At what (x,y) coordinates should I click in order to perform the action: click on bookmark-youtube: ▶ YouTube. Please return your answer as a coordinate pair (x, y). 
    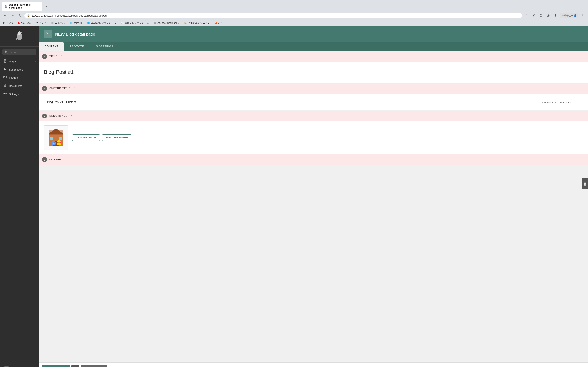
    Looking at the image, I should click on (24, 23).